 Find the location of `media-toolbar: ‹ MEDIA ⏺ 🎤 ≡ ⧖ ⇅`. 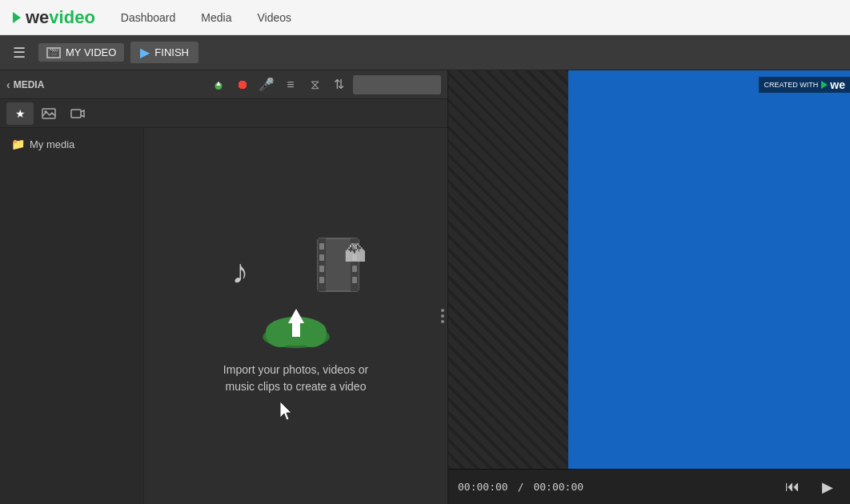

media-toolbar: ‹ MEDIA ⏺ 🎤 ≡ ⧖ ⇅ is located at coordinates (224, 85).